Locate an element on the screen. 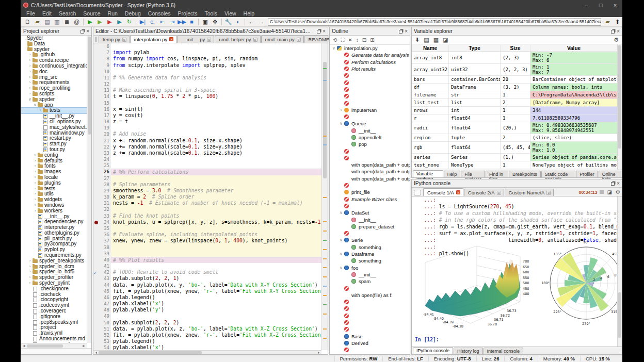  code-line: 40# %% Plot results is located at coordinates (207, 260).